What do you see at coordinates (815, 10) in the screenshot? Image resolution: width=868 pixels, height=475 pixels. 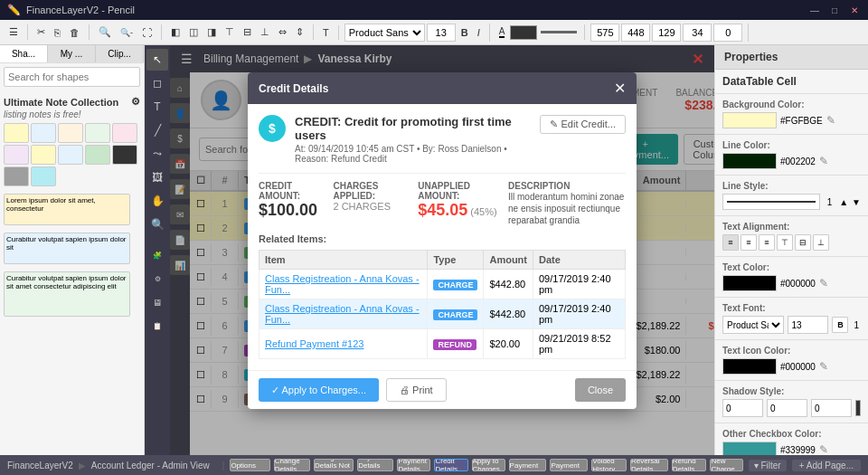 I see `minimize-btn: —` at bounding box center [815, 10].